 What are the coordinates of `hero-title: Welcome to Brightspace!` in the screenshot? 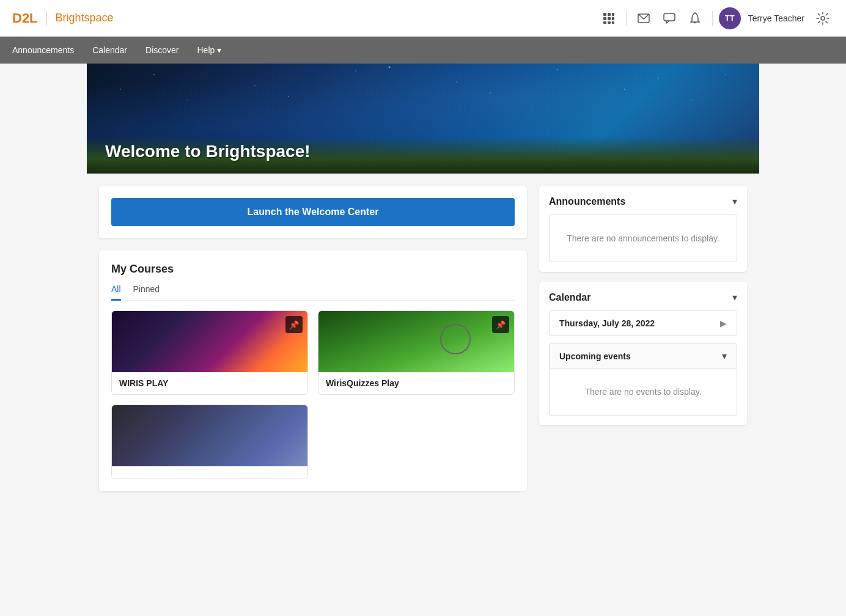 It's located at (208, 152).